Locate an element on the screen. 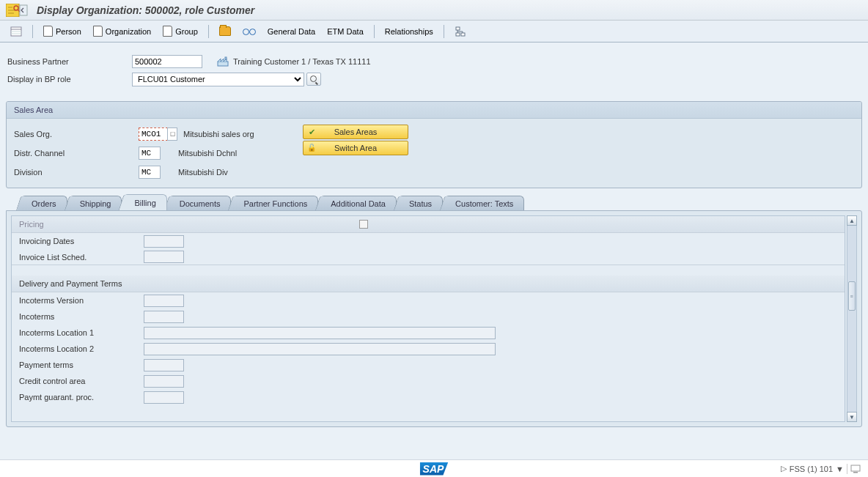 The image size is (868, 477). general-data-label: General Data is located at coordinates (292, 32).